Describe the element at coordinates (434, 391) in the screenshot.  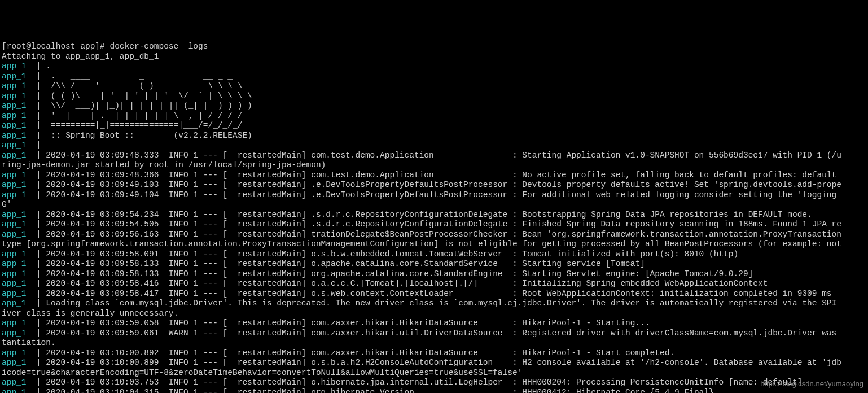
I see `log-line: app_1 | 2020-04-19 03:10:04.315 INFO 1 -…` at that location.